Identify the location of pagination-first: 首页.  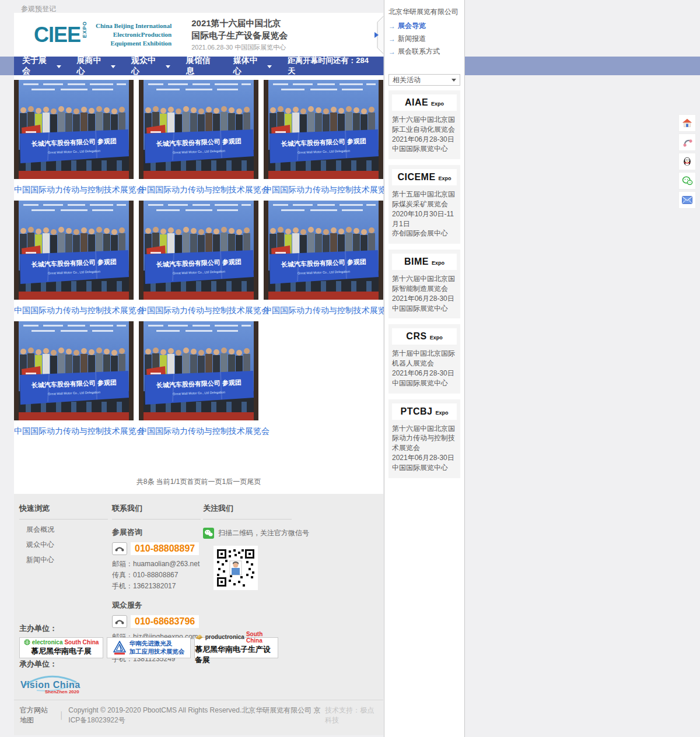
(194, 482).